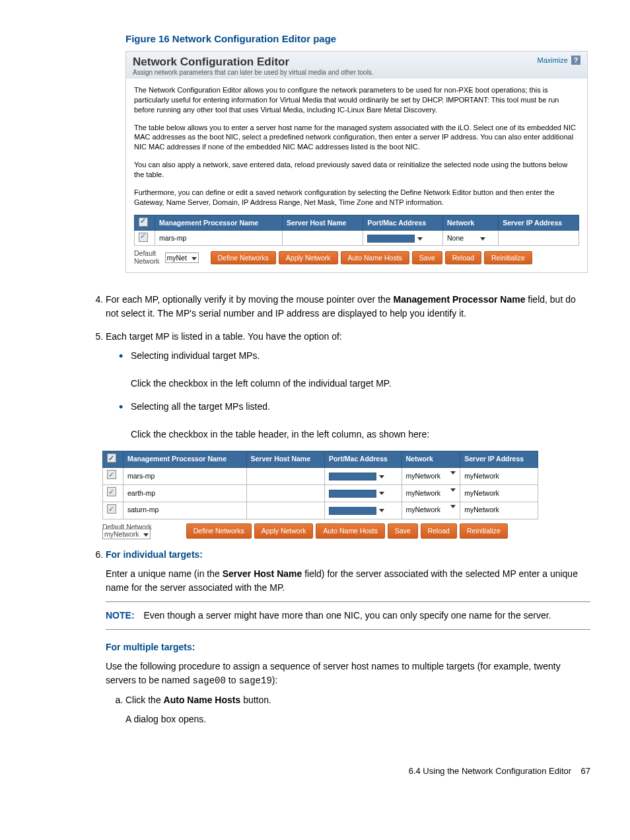 This screenshot has width=630, height=840. I want to click on mp-table-2: Management Processor Name Server Host Na…, so click(320, 485).